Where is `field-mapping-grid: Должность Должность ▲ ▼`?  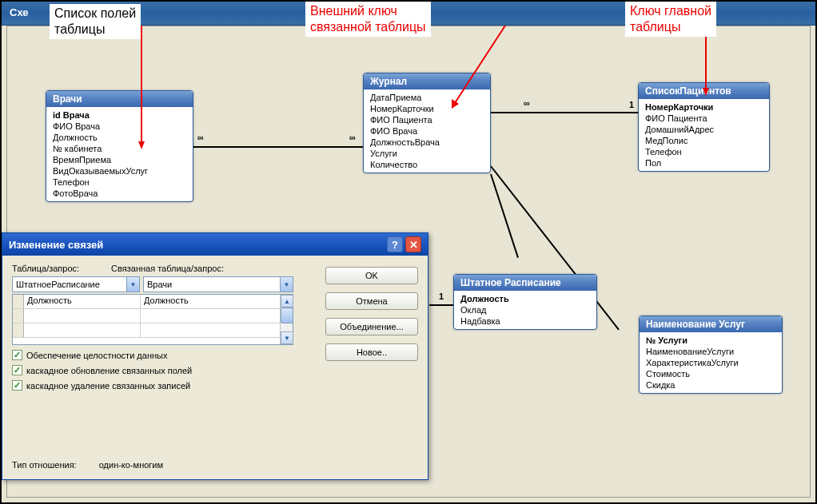
field-mapping-grid: Должность Должность ▲ ▼ is located at coordinates (153, 319).